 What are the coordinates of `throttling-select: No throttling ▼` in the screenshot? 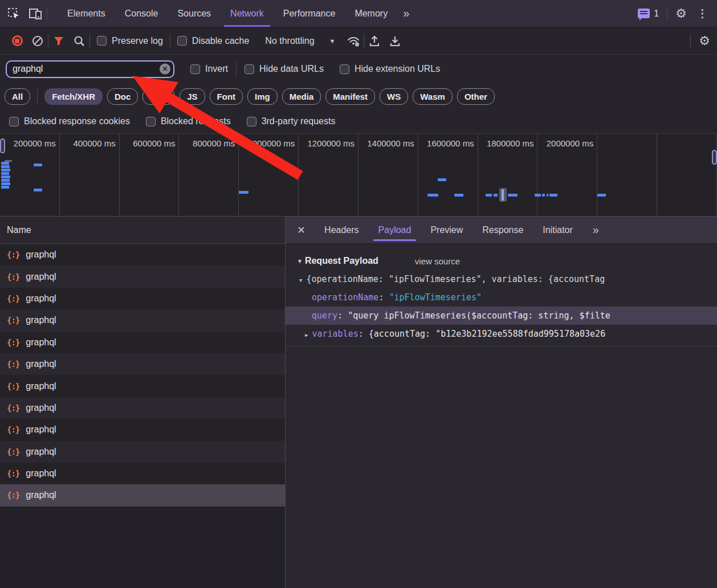 It's located at (300, 41).